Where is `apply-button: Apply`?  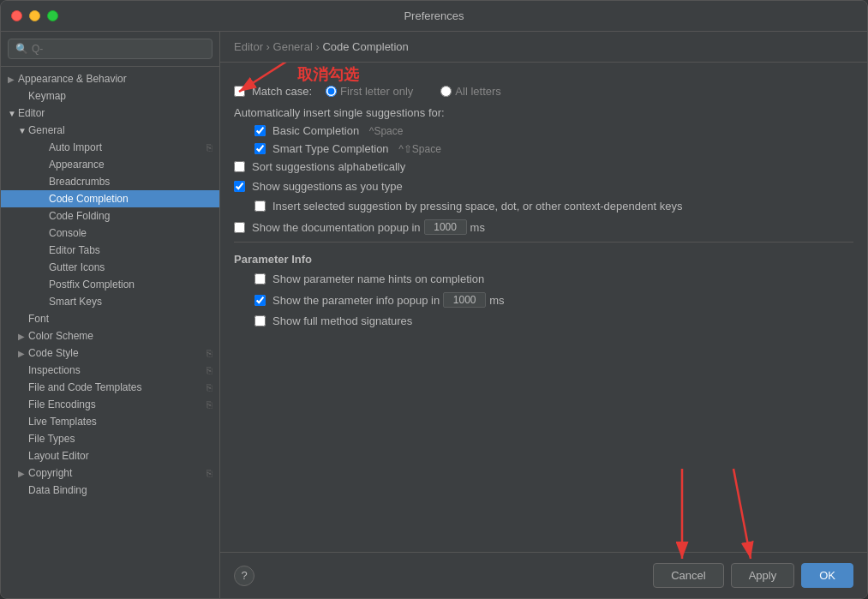 apply-button: Apply is located at coordinates (763, 576).